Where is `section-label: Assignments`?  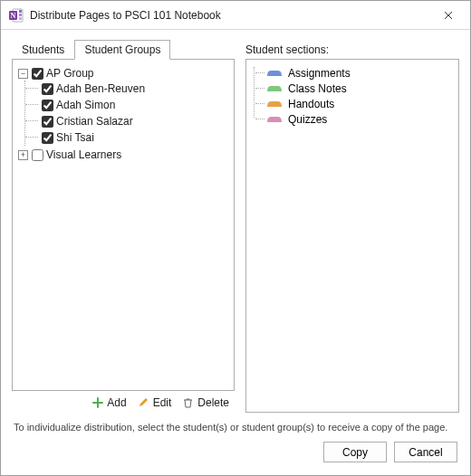
section-label: Assignments is located at coordinates (319, 73).